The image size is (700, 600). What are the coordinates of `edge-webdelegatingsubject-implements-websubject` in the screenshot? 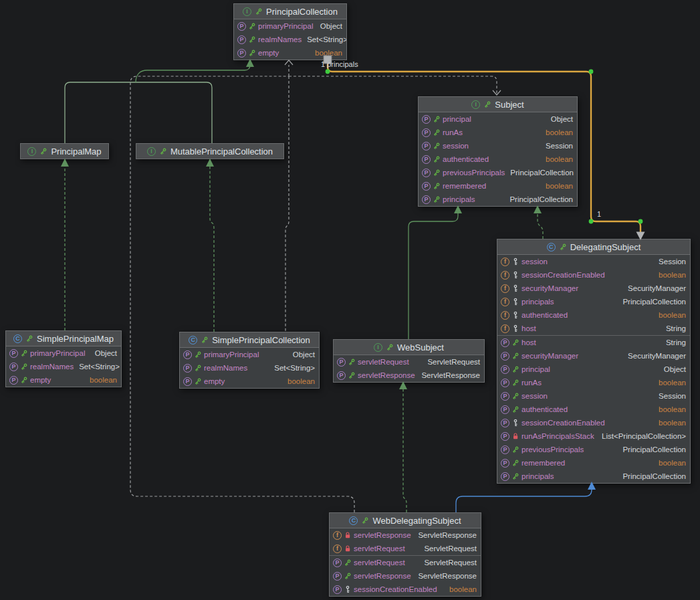 It's located at (403, 447).